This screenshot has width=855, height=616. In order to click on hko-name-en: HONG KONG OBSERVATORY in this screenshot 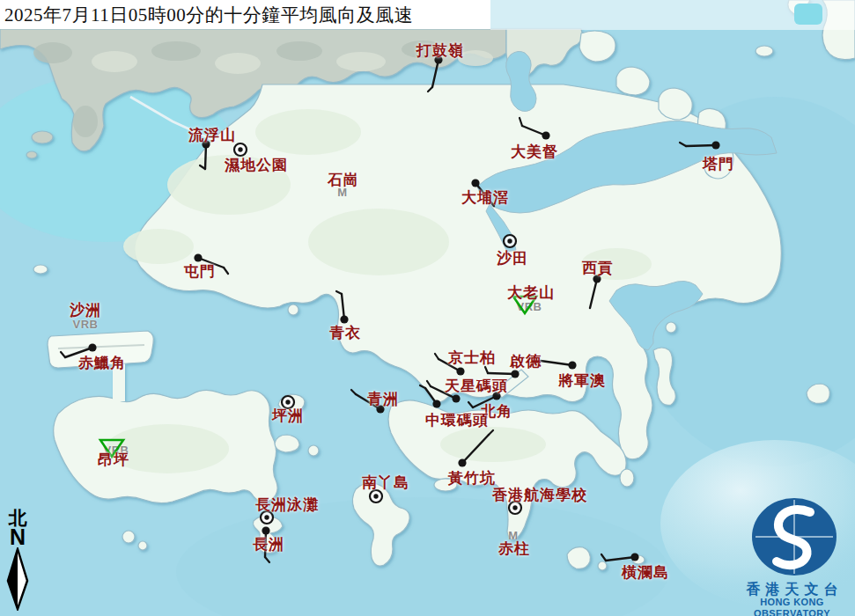, I will do `click(792, 606)`.